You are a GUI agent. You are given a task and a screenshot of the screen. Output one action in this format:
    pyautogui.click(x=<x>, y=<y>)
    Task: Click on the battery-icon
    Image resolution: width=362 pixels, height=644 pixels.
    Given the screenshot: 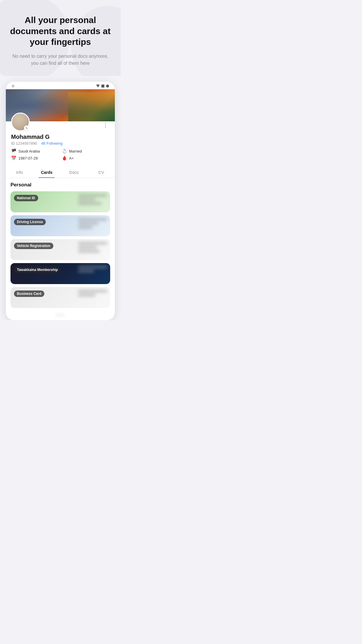 What is the action you would take?
    pyautogui.click(x=108, y=86)
    